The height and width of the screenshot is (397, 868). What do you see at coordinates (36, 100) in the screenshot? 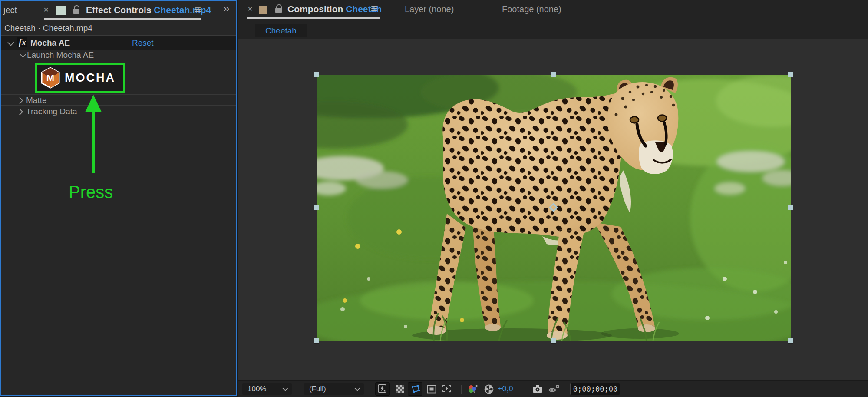
I see `matte-label: Matte` at bounding box center [36, 100].